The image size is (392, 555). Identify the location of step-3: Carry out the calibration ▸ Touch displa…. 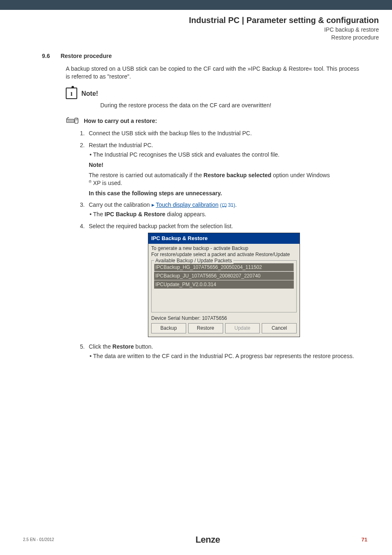
(223, 210).